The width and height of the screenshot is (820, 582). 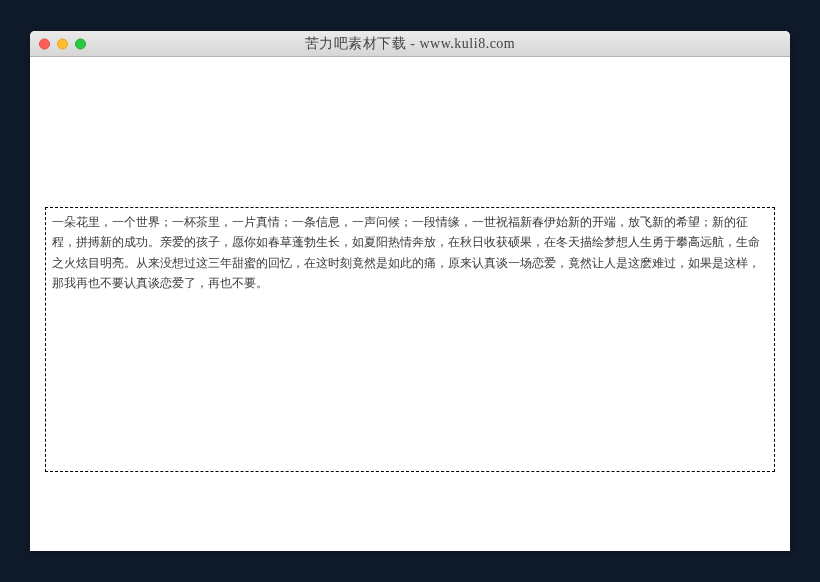 I want to click on titlebar: 苦力吧素材下载 - www.kuli8.com, so click(x=410, y=44).